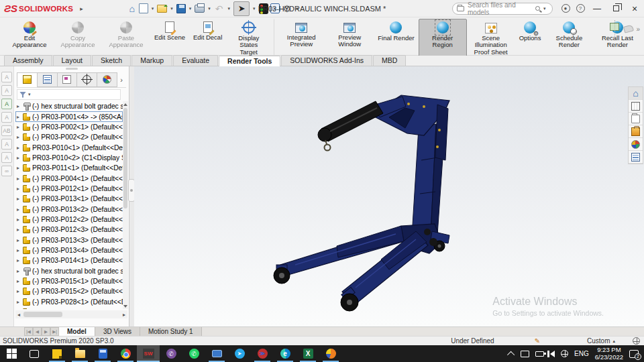 This screenshot has width=644, height=362. I want to click on tree-item: ▸ (-) PR03-P014<1> (Default<<Defa, so click(69, 260).